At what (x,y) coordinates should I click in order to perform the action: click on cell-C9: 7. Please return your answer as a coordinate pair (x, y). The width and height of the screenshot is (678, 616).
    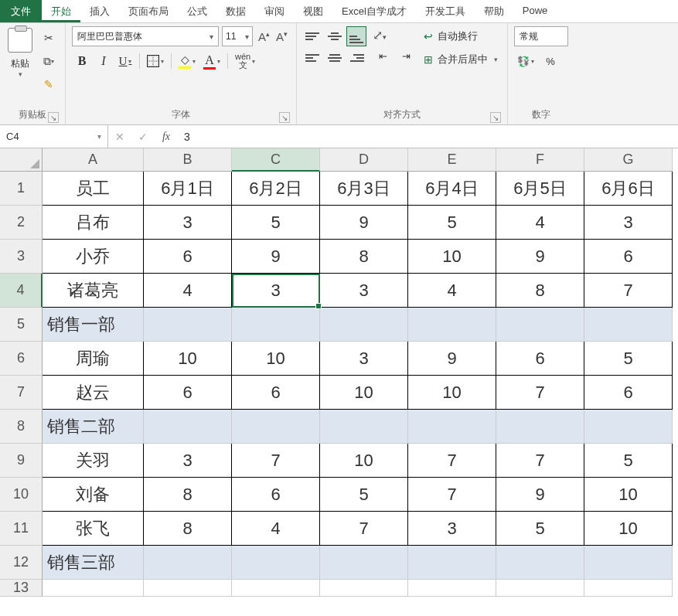
    Looking at the image, I should click on (276, 461).